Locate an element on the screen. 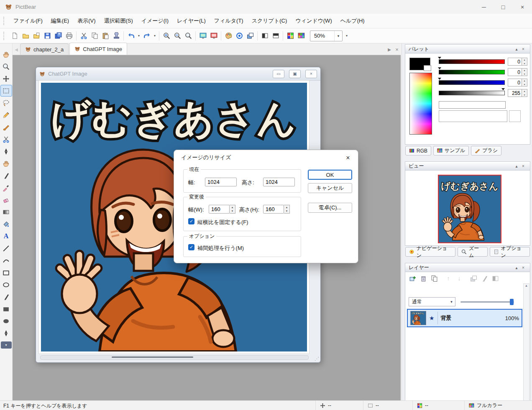 This screenshot has width=532, height=410. view-panel-header: ビュー ▴ × is located at coordinates (468, 166).